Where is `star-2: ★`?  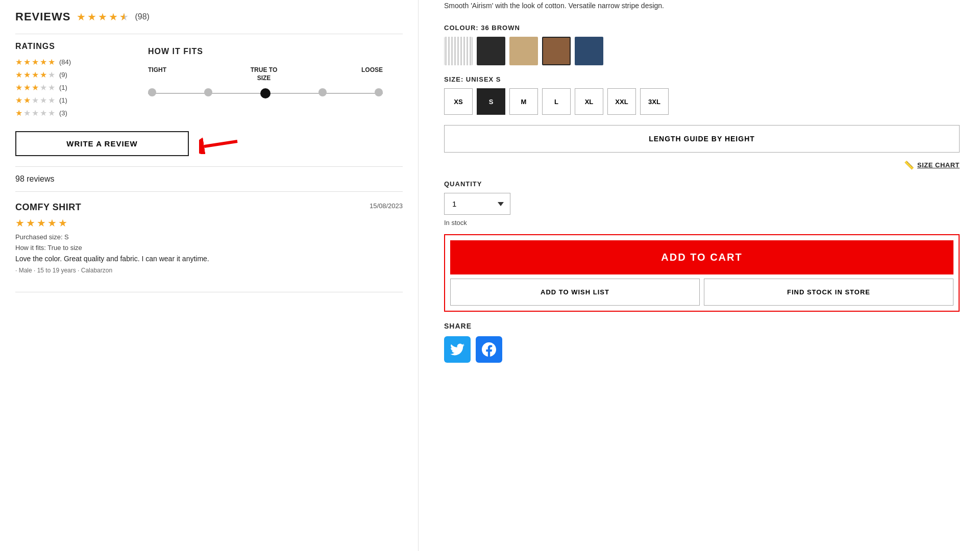
star-2: ★ is located at coordinates (92, 17).